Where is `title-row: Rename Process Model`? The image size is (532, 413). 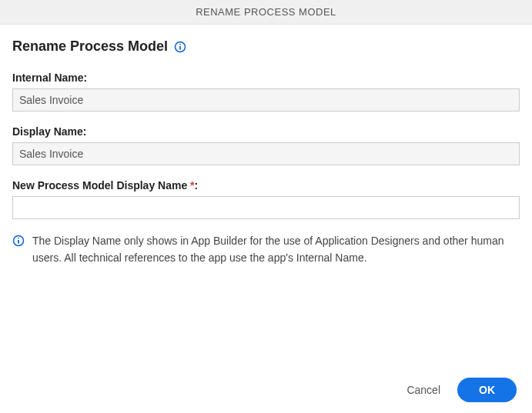 title-row: Rename Process Model is located at coordinates (266, 46).